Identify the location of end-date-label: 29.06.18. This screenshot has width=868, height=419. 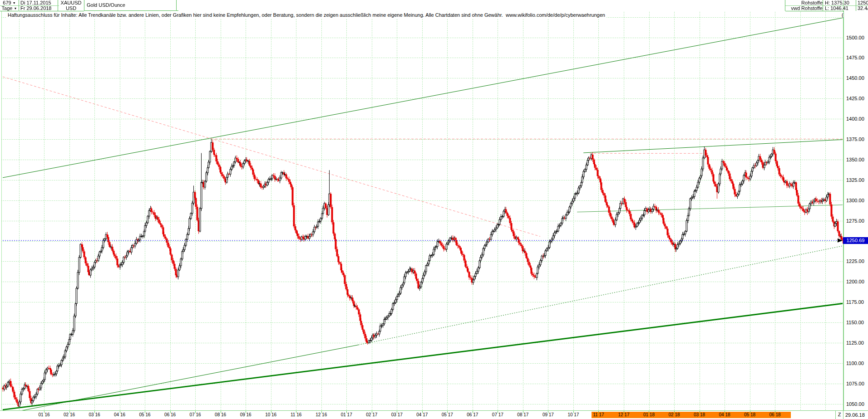
(855, 415).